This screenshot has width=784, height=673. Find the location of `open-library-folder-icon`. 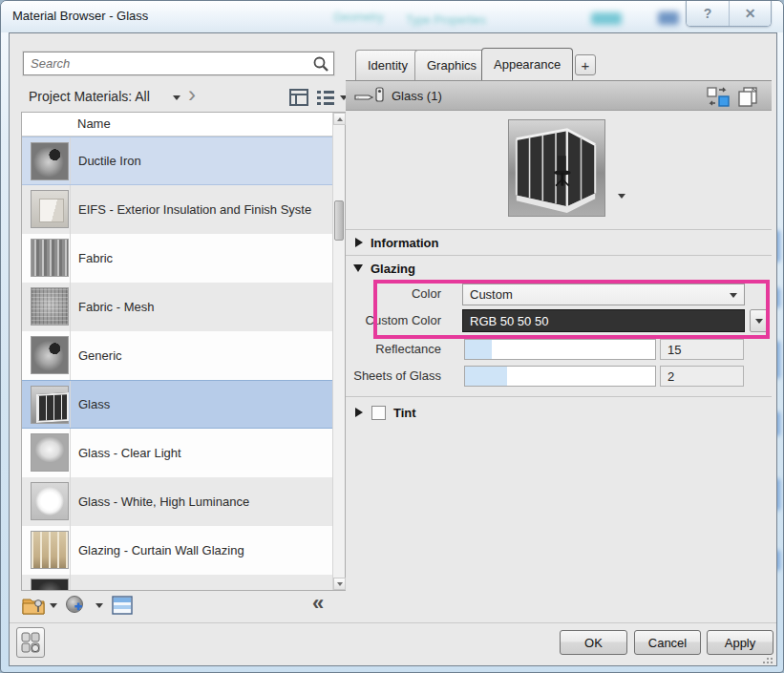

open-library-folder-icon is located at coordinates (33, 605).